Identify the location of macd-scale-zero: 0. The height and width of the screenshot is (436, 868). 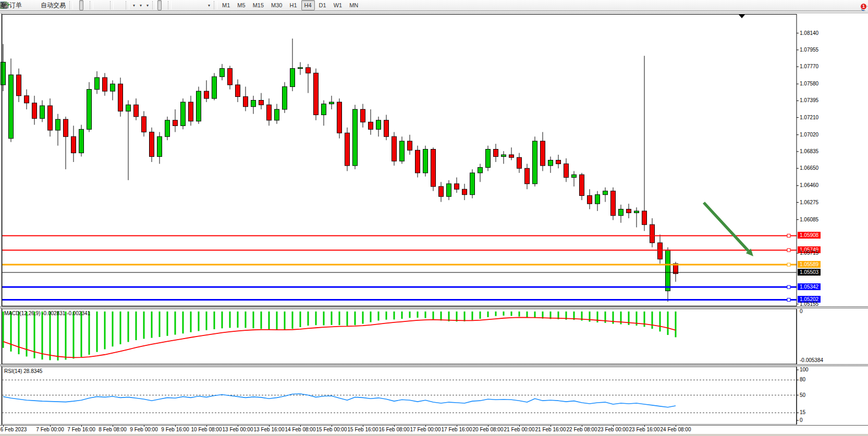
(801, 312).